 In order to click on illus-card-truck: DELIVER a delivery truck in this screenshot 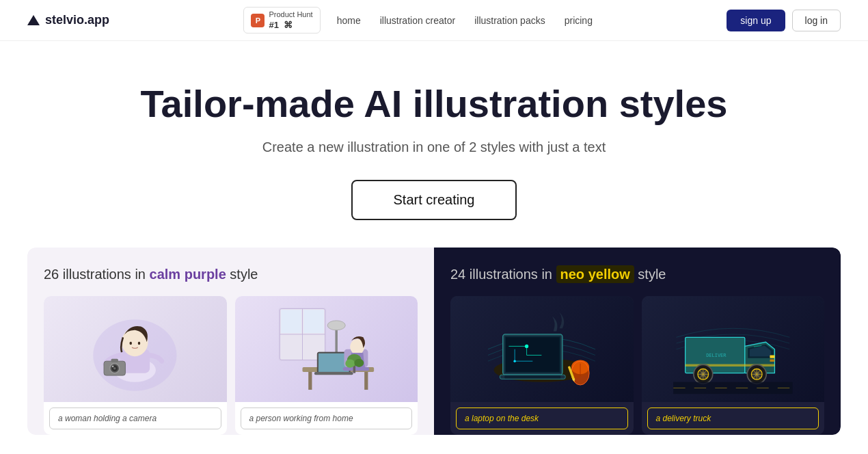, I will do `click(733, 365)`.